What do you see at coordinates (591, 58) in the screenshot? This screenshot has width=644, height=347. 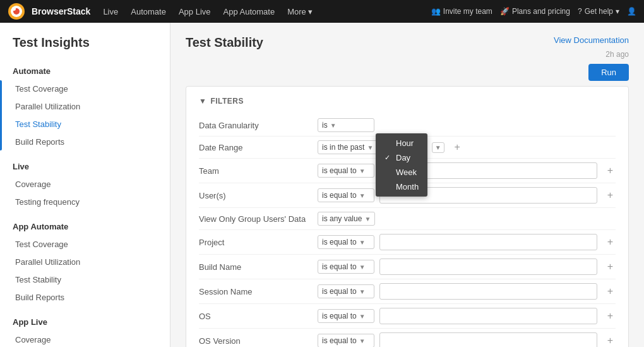 I see `header-right: View Documentation 2h ago Run` at bounding box center [591, 58].